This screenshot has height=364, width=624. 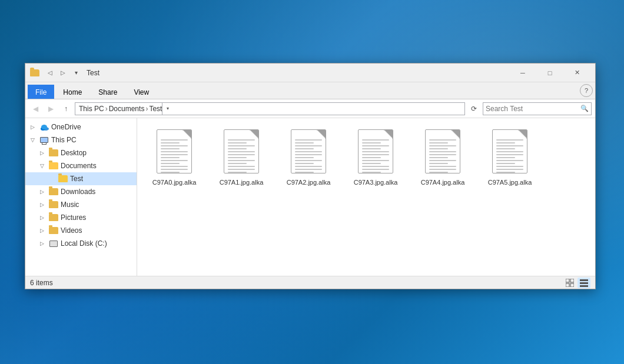 What do you see at coordinates (376, 156) in the screenshot?
I see `file-item-3: C97A3.jpg.alka` at bounding box center [376, 156].